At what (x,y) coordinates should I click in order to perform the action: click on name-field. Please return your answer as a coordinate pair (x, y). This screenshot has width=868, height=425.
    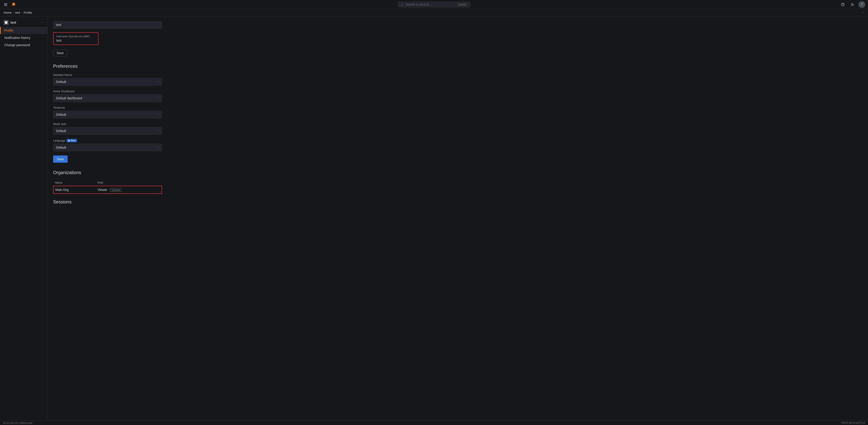
    Looking at the image, I should click on (458, 25).